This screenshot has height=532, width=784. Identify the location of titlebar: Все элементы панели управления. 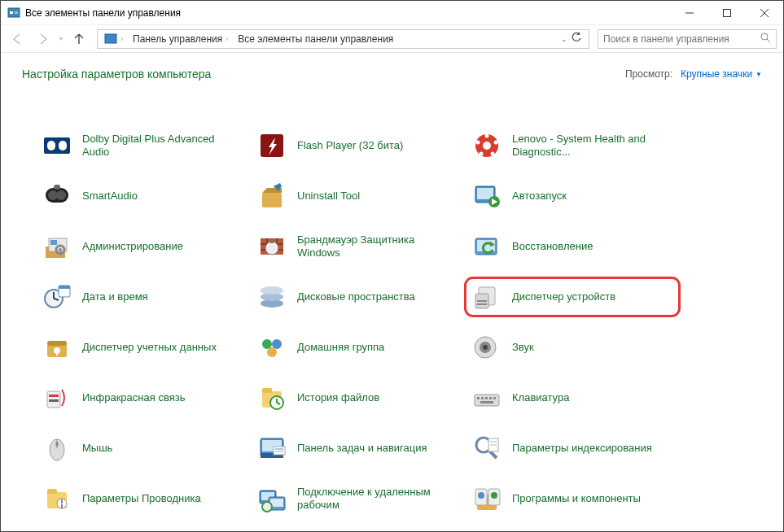
(392, 13).